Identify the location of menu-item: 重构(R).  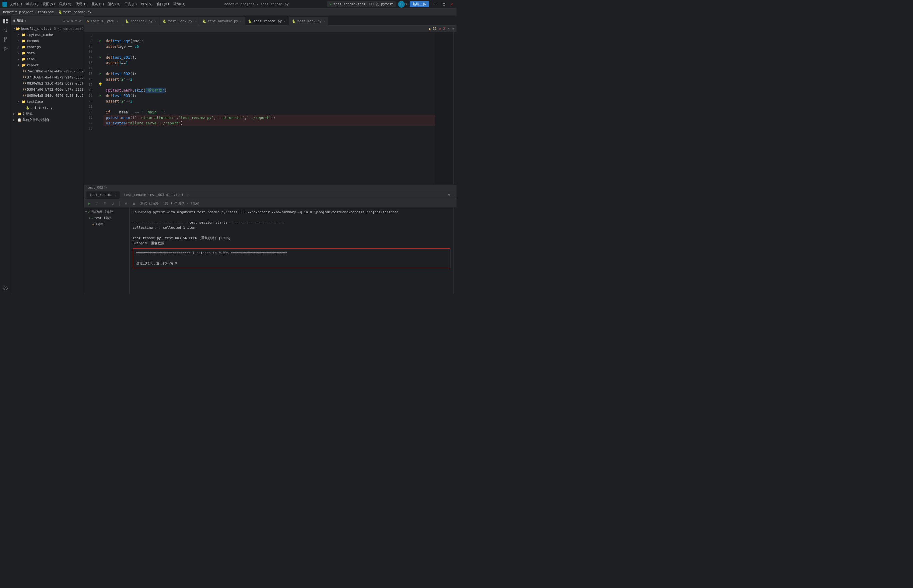
(98, 4).